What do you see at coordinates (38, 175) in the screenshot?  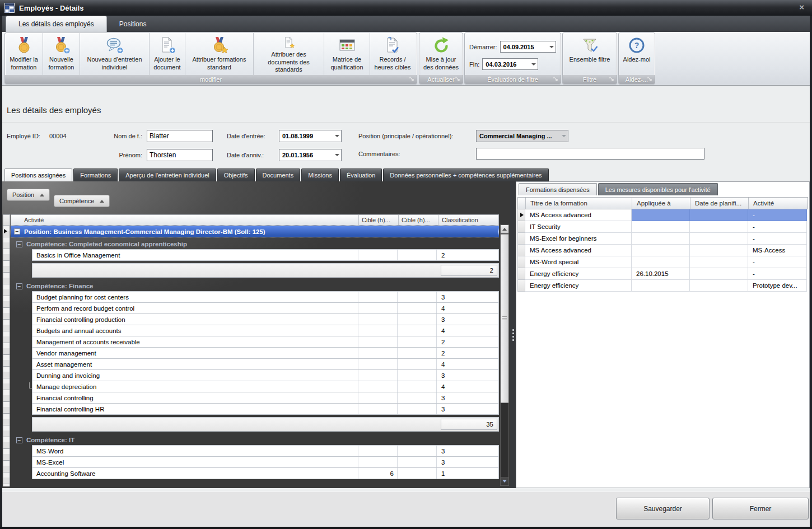 I see `tab-positions-assignees: Positions assignées` at bounding box center [38, 175].